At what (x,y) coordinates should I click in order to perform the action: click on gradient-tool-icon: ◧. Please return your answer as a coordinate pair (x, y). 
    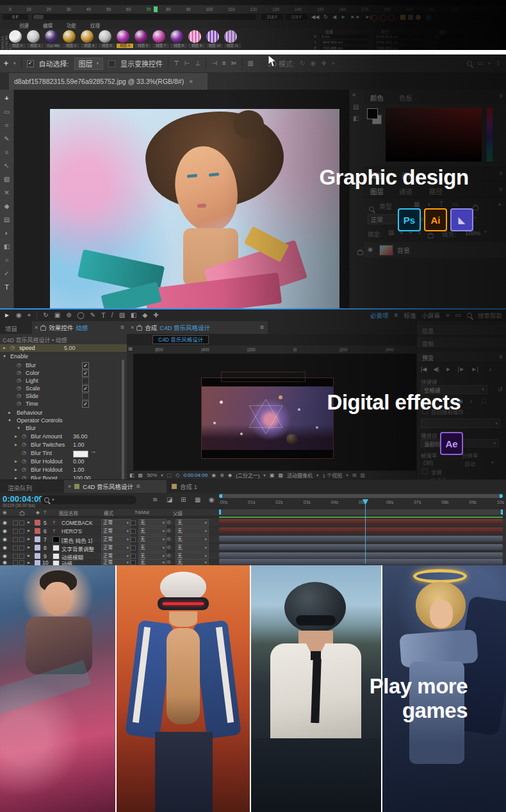
    Looking at the image, I should click on (6, 247).